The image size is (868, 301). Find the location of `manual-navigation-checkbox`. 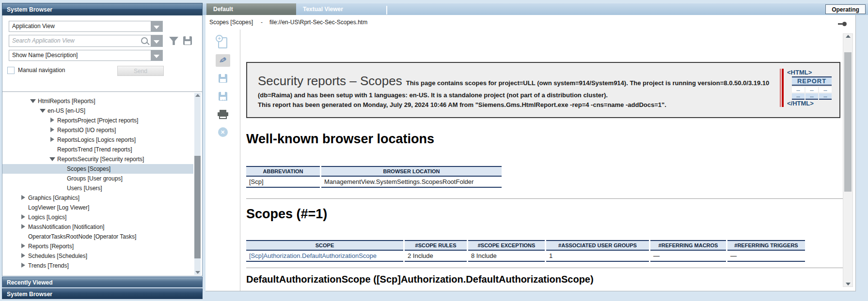

manual-navigation-checkbox is located at coordinates (11, 71).